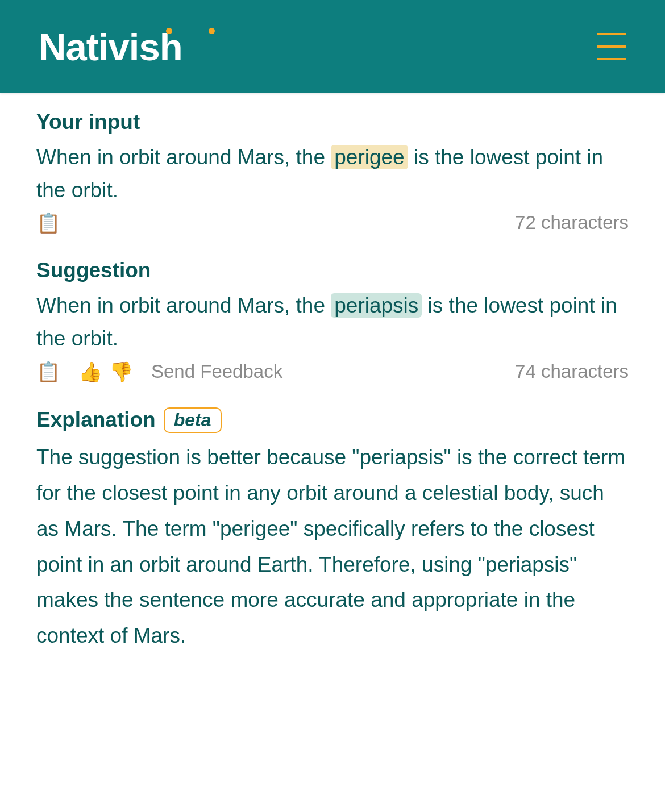  I want to click on explanation-title: Explanation, so click(96, 420).